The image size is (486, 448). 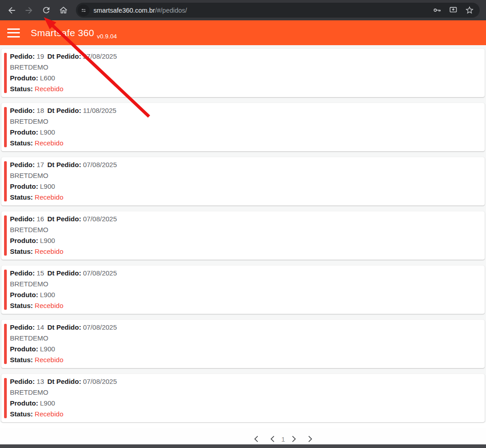 What do you see at coordinates (437, 10) in the screenshot?
I see `password-manager-button` at bounding box center [437, 10].